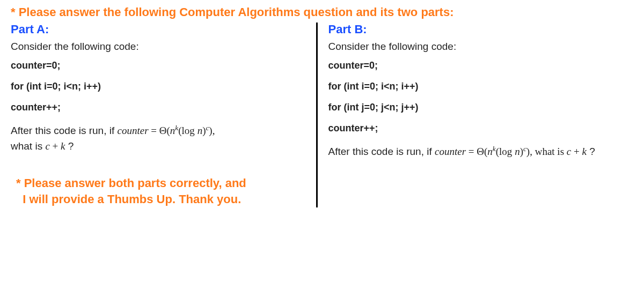  What do you see at coordinates (475, 152) in the screenshot?
I see `part-b-question: After this code is run, if counter = Θ(n…` at bounding box center [475, 152].